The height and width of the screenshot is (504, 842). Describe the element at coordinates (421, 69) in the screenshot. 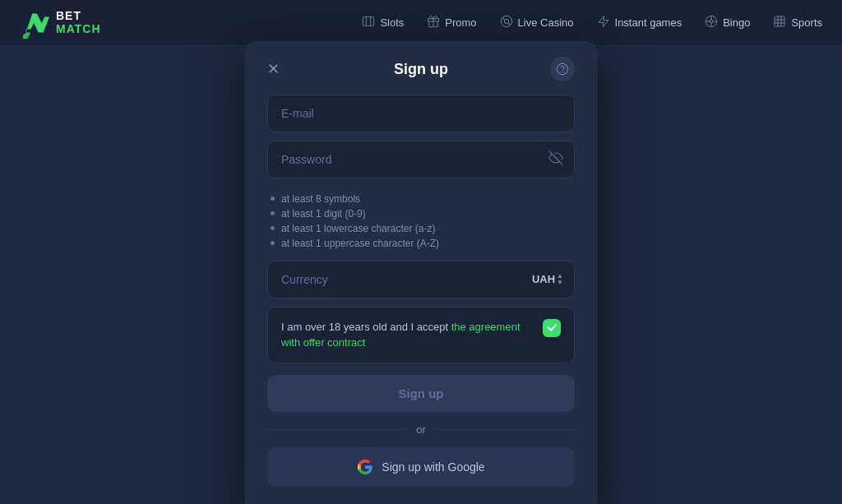

I see `modal-title: Sign up` at that location.